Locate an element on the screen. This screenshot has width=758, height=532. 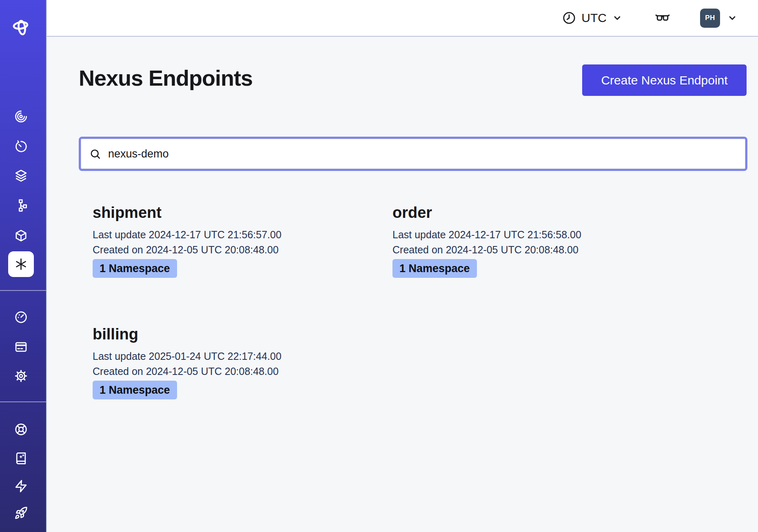
glasses-icon is located at coordinates (663, 18).